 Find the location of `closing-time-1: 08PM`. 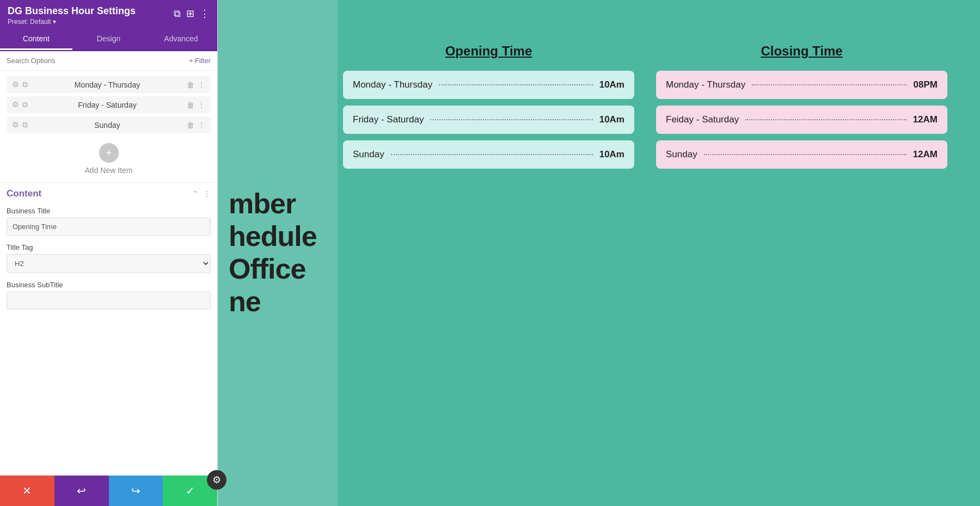

closing-time-1: 08PM is located at coordinates (926, 85).